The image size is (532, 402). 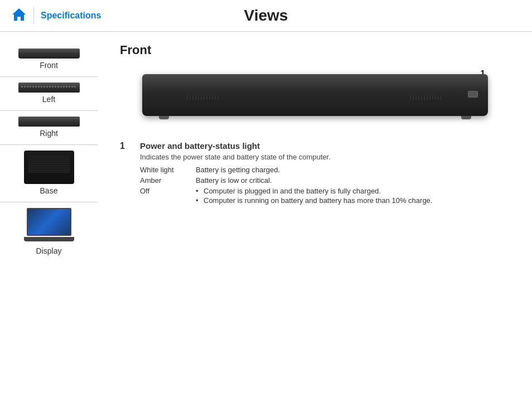 What do you see at coordinates (33, 16) in the screenshot?
I see `header-divider` at bounding box center [33, 16].